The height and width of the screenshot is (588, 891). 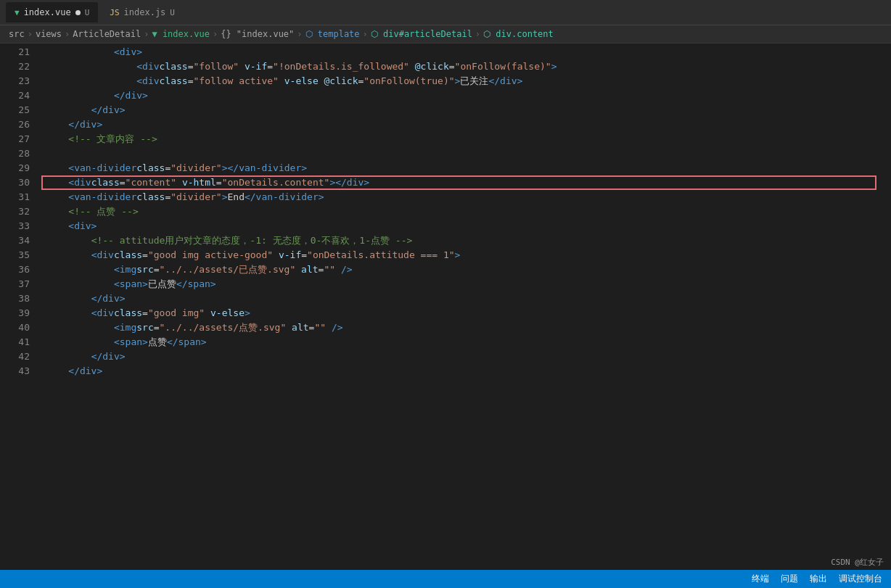 I want to click on tab-modifier-vue: U, so click(x=87, y=13).